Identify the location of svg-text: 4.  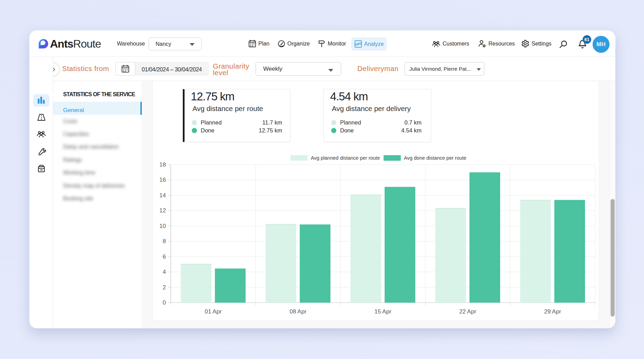
(164, 272).